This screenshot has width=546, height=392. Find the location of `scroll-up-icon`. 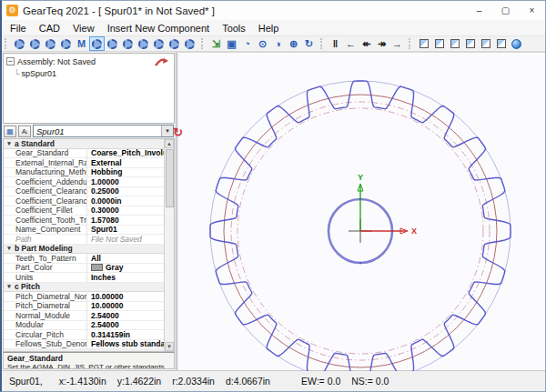

scroll-up-icon is located at coordinates (169, 144).